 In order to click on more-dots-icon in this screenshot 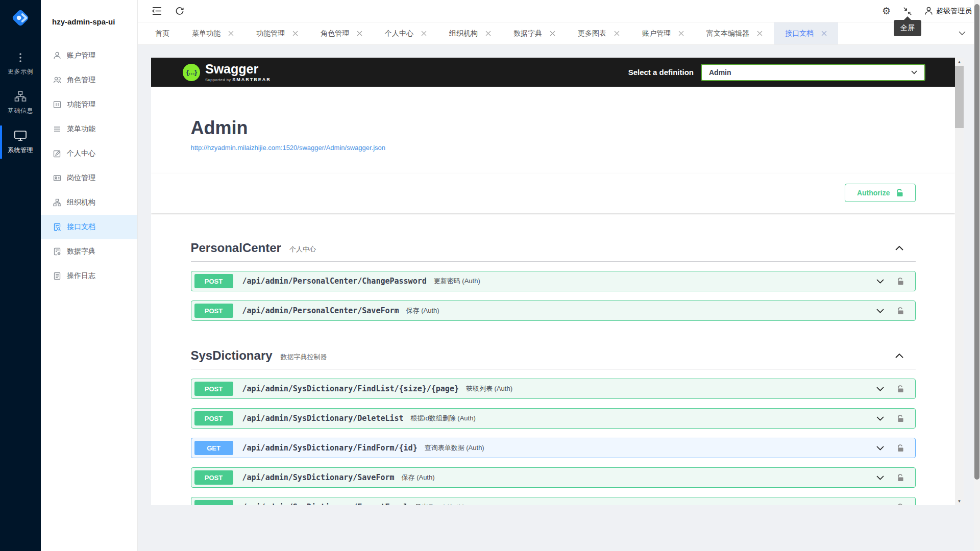, I will do `click(20, 58)`.